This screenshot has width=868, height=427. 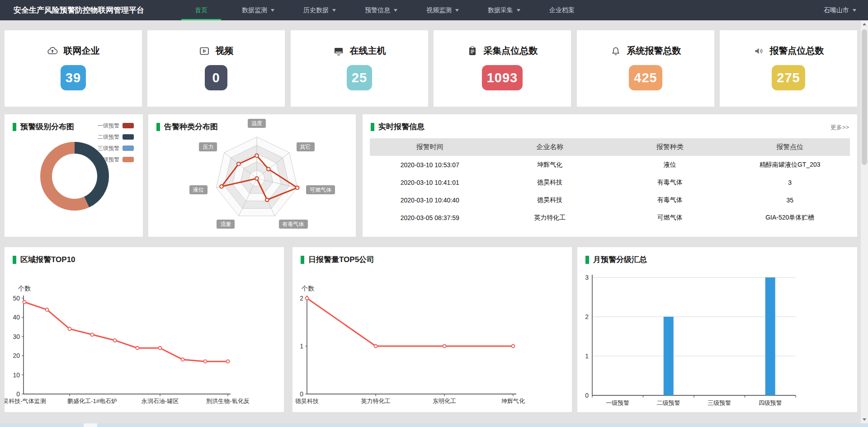 What do you see at coordinates (550, 165) in the screenshot?
I see `table-cell: 坤辉气化` at bounding box center [550, 165].